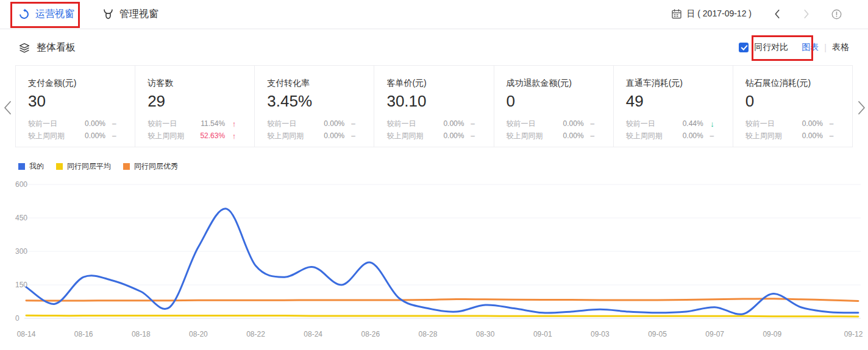 The image size is (868, 350). I want to click on x-axis-label: 09-03, so click(600, 334).